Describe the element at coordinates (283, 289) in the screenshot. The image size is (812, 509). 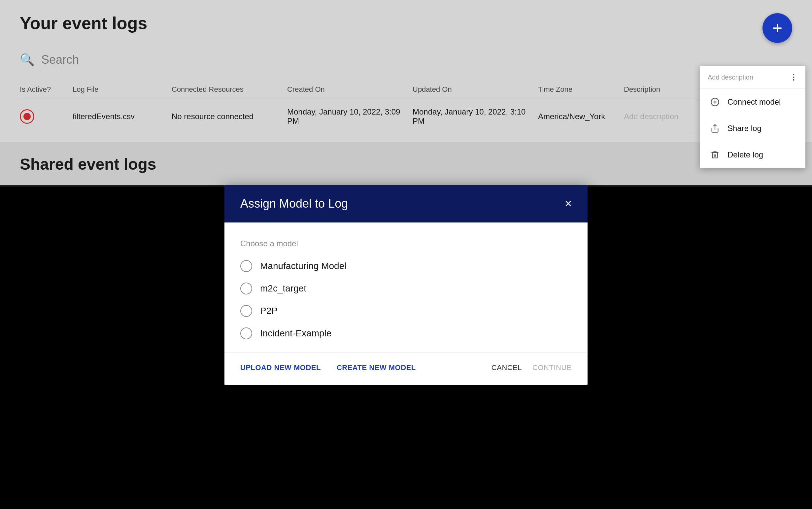
I see `radio-label-m2c: m2c_target` at that location.